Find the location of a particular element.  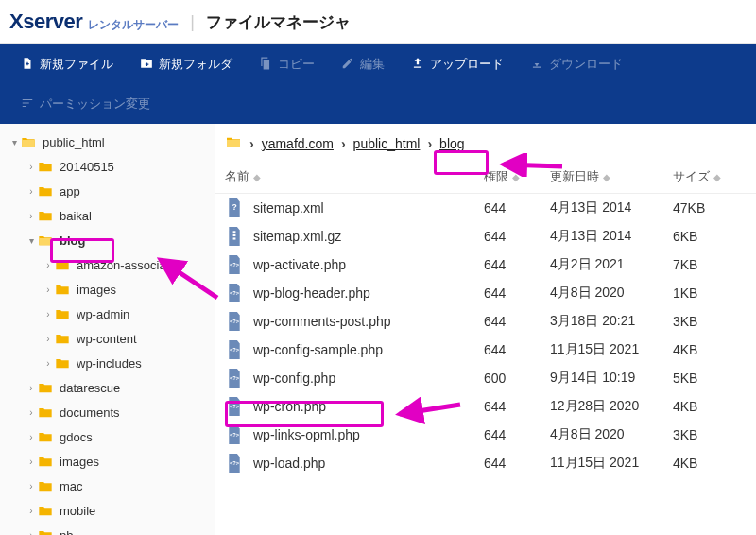

column-name: 名前◆ is located at coordinates (354, 177).